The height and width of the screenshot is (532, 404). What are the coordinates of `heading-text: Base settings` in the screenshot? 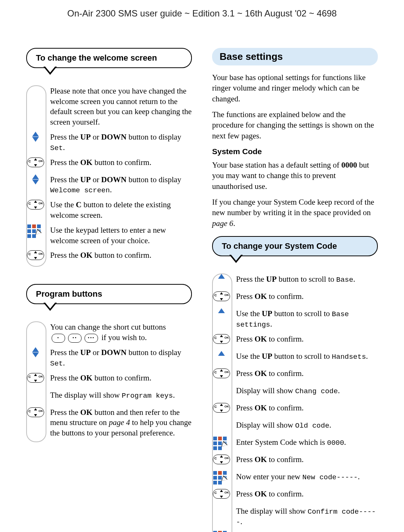 It's located at (251, 56).